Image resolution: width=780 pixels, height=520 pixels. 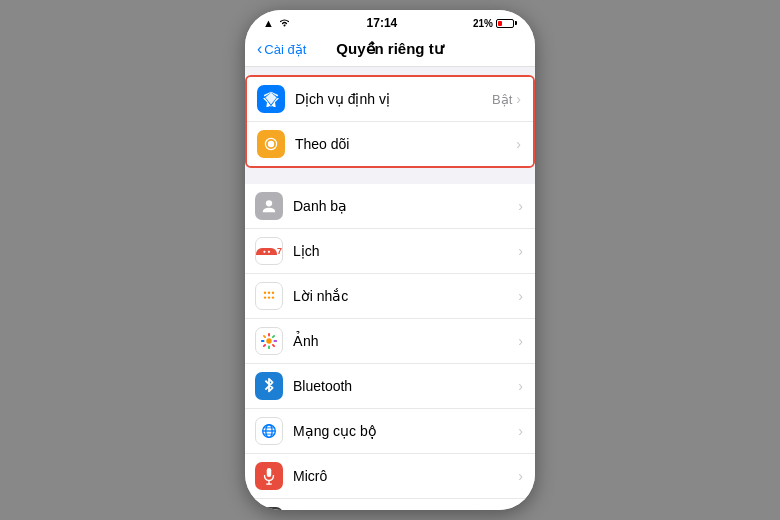 What do you see at coordinates (390, 476) in the screenshot?
I see `list-item-micro: Micrô ›` at bounding box center [390, 476].